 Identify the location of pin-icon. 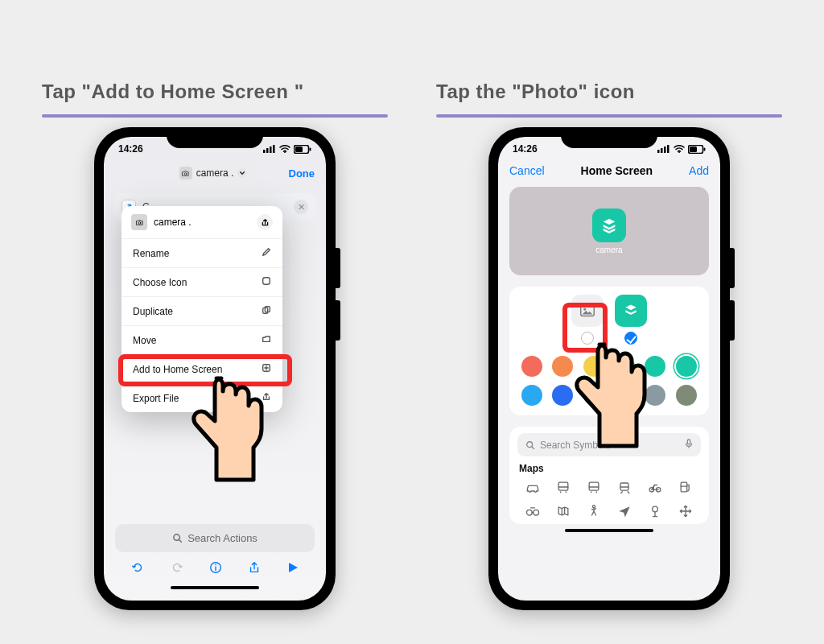
(655, 511).